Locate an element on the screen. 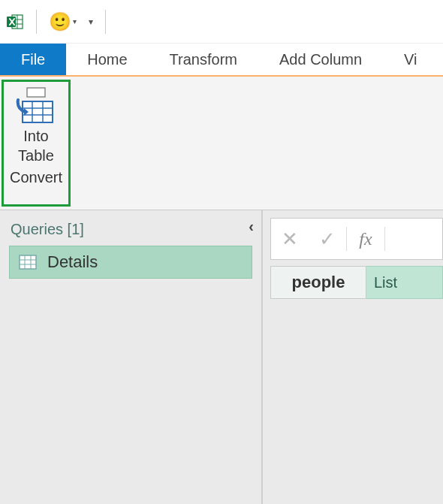 The width and height of the screenshot is (443, 504). tab-add-column: Add Column is located at coordinates (321, 59).